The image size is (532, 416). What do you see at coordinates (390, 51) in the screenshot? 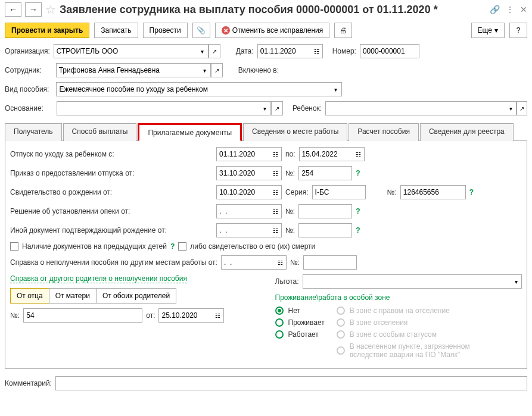
I see `number-input` at bounding box center [390, 51].